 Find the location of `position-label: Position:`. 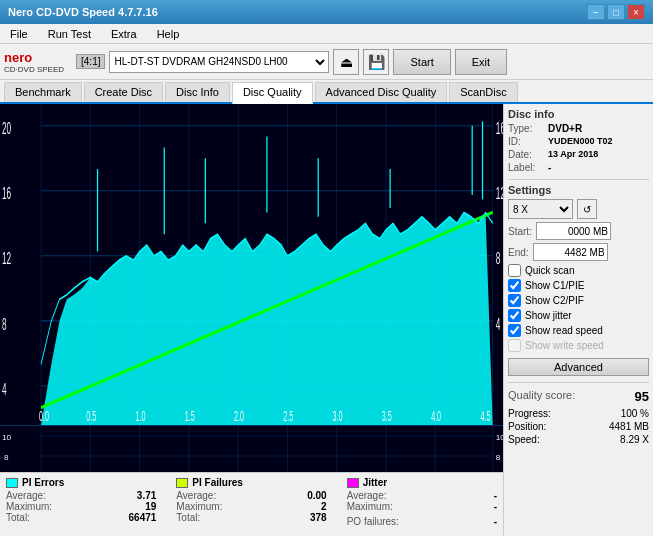

position-label: Position: is located at coordinates (527, 426).